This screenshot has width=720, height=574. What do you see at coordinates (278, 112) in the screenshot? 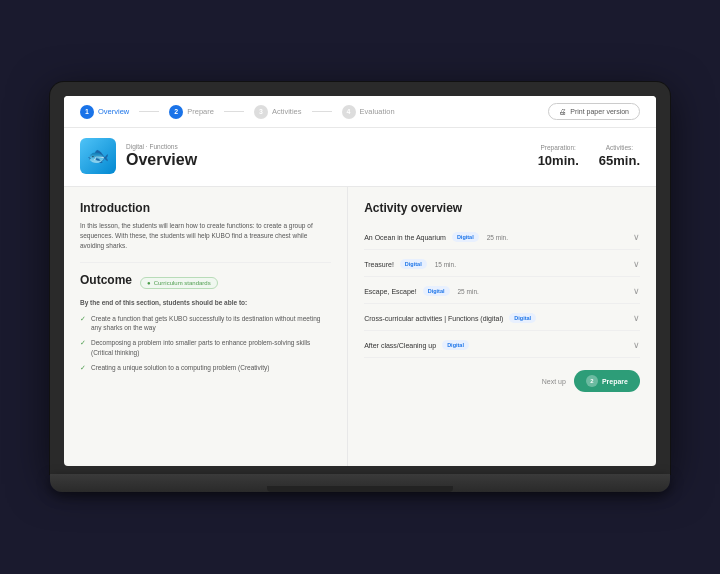
I see `nav-step-activities: 3 Activities` at bounding box center [278, 112].